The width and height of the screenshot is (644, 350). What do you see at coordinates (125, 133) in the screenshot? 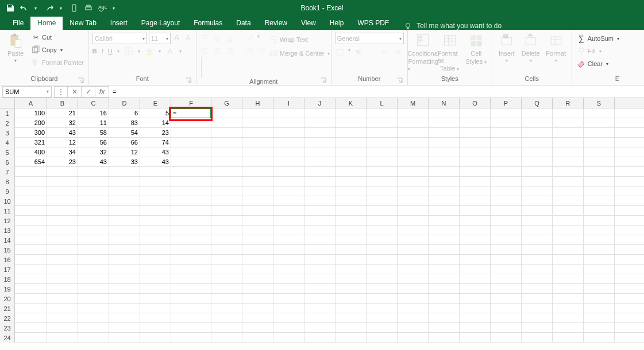
I see `cell: 54` at bounding box center [125, 133].